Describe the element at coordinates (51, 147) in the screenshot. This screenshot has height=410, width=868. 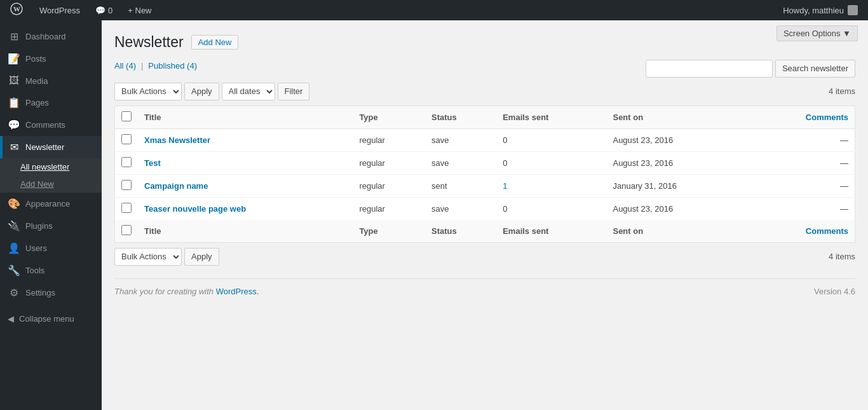
I see `sidebar-item-newsletter: ✉ Newsletter` at that location.